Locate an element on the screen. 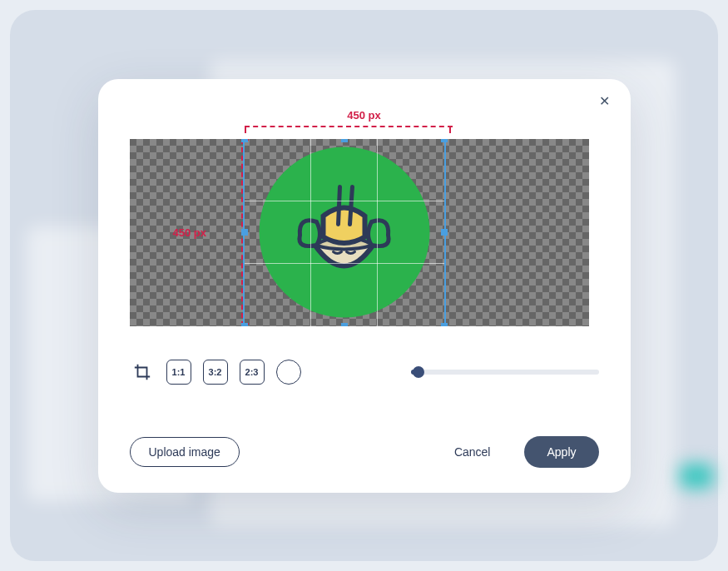 Image resolution: width=728 pixels, height=571 pixels. crop-ratio-circle is located at coordinates (289, 372).